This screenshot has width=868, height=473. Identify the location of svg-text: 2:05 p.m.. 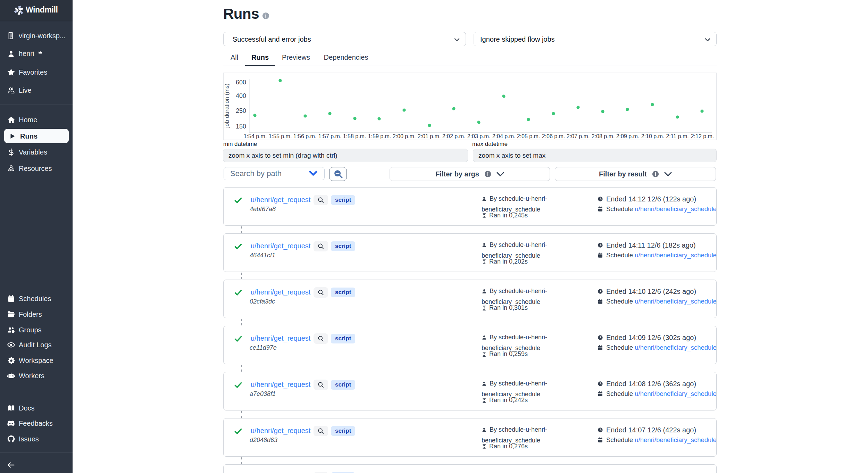
(528, 136).